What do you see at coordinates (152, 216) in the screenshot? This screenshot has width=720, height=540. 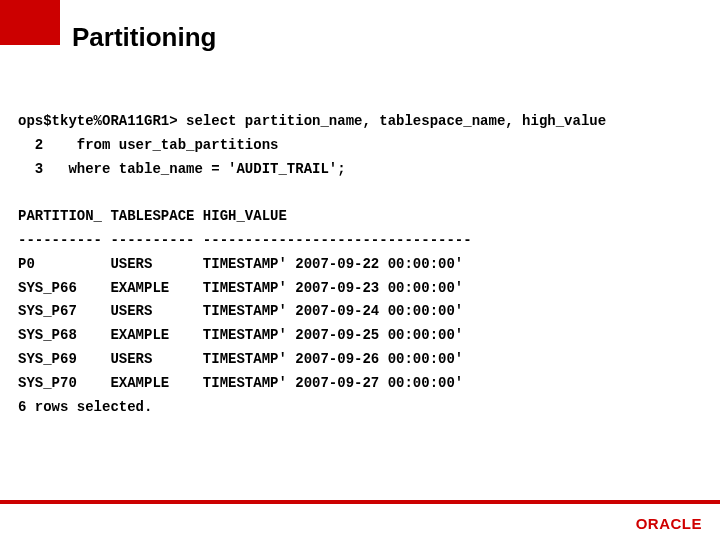 I see `result-header: PARTITION_ TABLESPACE HIGH_VALUE` at bounding box center [152, 216].